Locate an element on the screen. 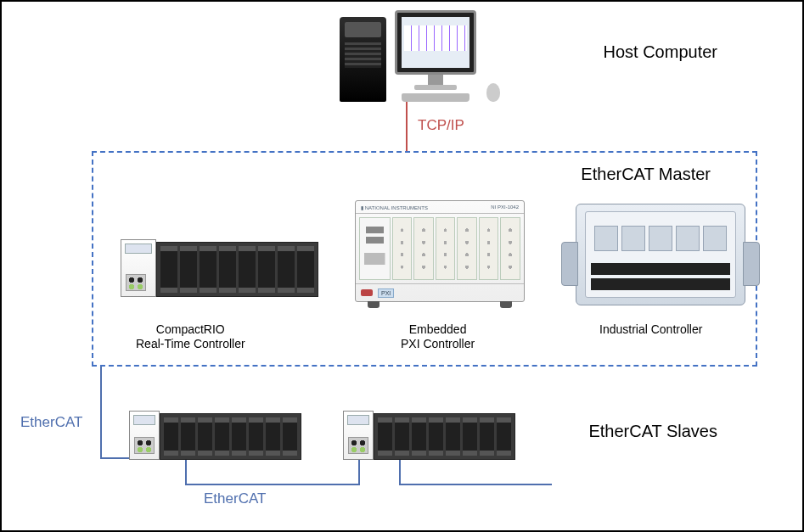 The image size is (804, 532). link-slave1-out-v is located at coordinates (186, 472).